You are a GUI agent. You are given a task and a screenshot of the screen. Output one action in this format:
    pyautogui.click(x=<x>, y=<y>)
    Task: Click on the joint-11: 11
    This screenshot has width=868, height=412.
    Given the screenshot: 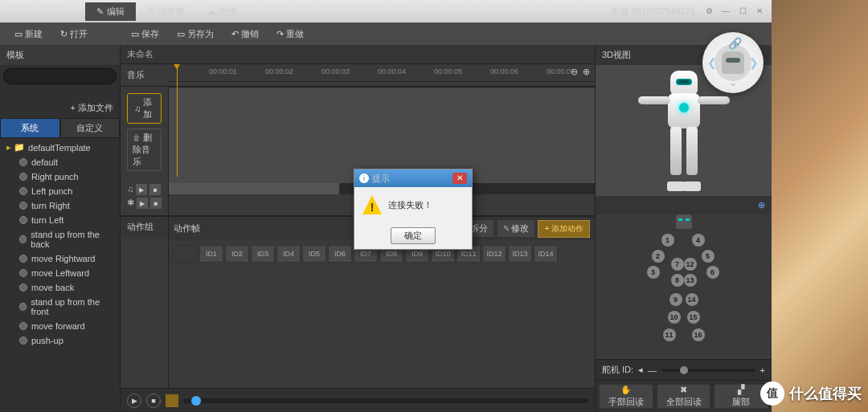 What is the action you would take?
    pyautogui.click(x=669, y=335)
    